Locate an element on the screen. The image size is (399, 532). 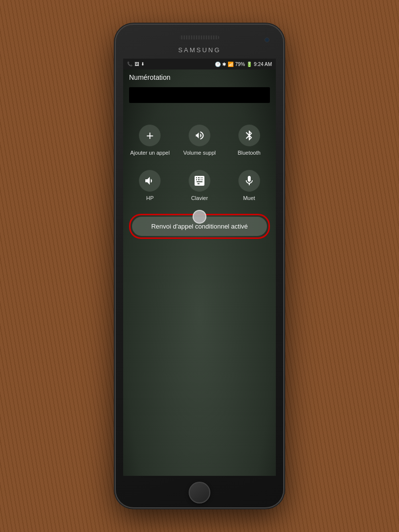
notification-inner: Renvoi d'appel conditionnel activé is located at coordinates (200, 227).